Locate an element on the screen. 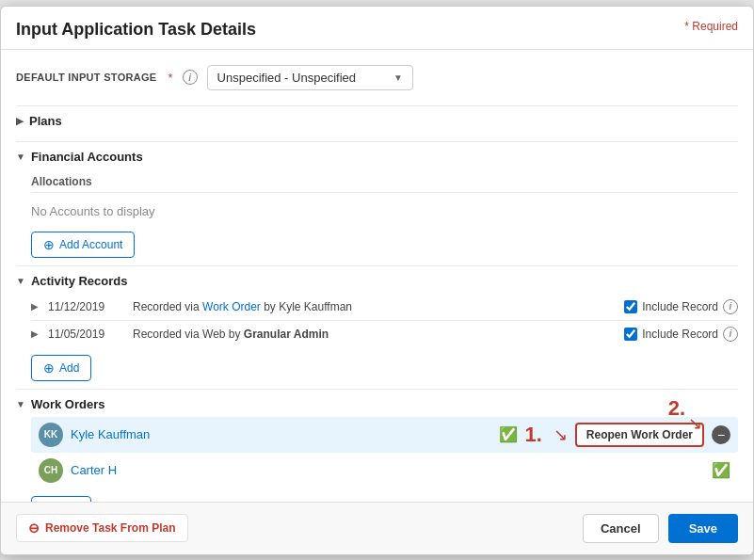 The width and height of the screenshot is (754, 560). work-orders-header: ▼ Work Orders is located at coordinates (377, 403).